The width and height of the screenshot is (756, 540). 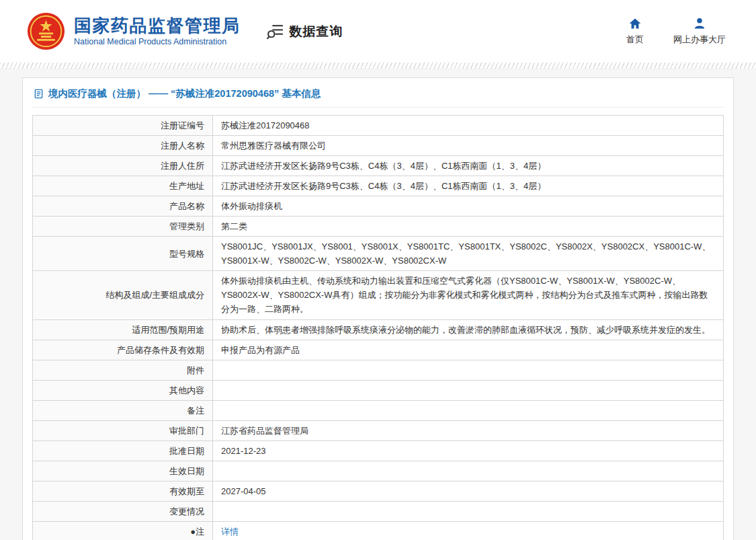 I want to click on row-label: 批准日期, so click(x=123, y=451).